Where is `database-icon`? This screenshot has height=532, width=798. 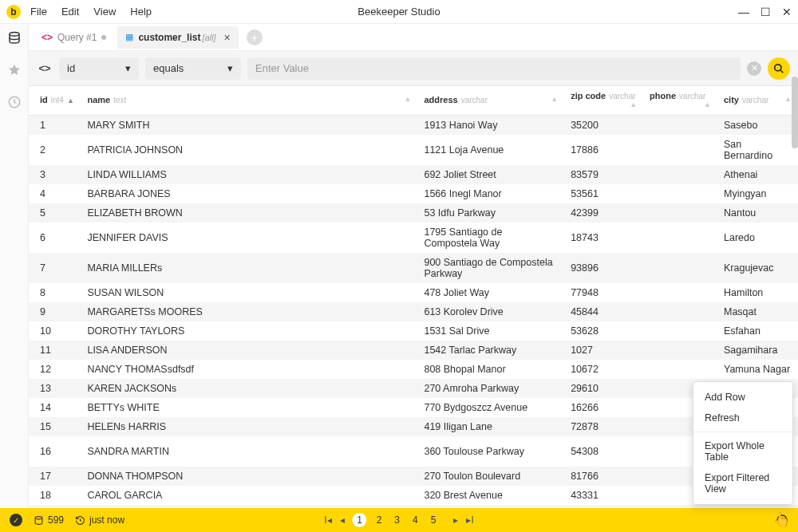 database-icon is located at coordinates (14, 38).